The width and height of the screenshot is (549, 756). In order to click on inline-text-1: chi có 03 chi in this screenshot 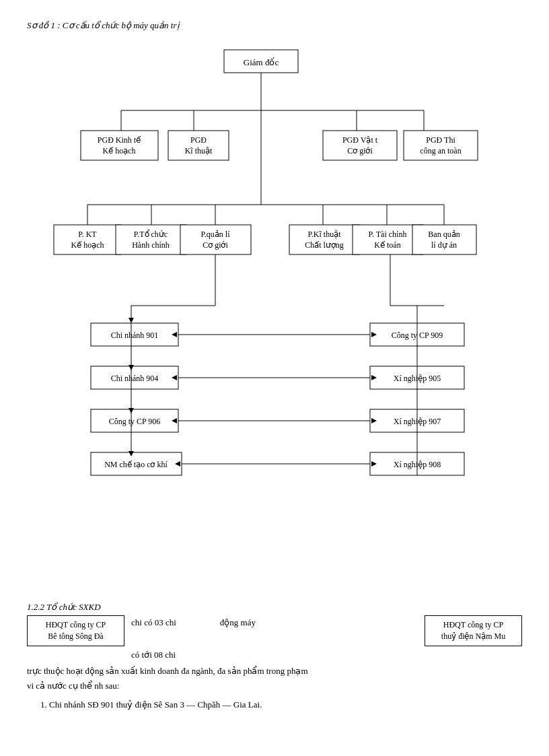, I will do `click(153, 622)`.